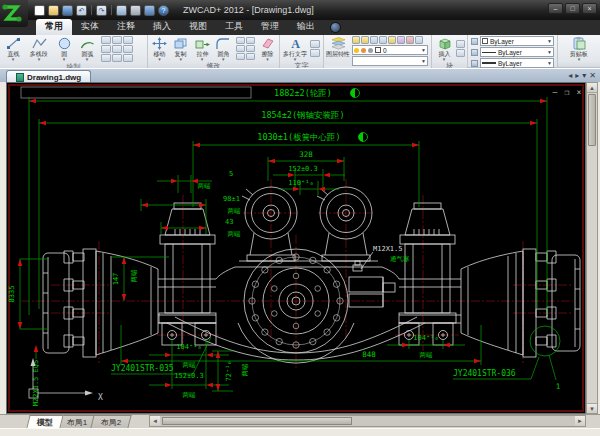 This screenshot has width=600, height=436. I want to click on scroll-up-icon: ▲, so click(592, 88).